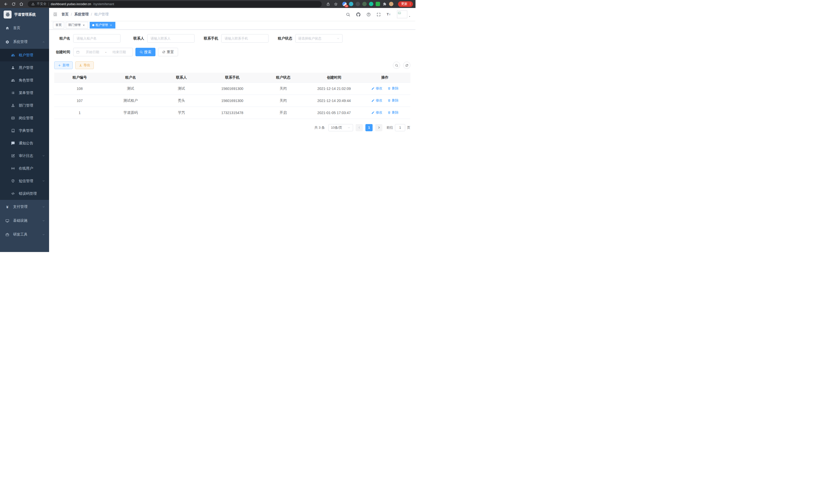  I want to click on fullscreen-icon, so click(378, 15).